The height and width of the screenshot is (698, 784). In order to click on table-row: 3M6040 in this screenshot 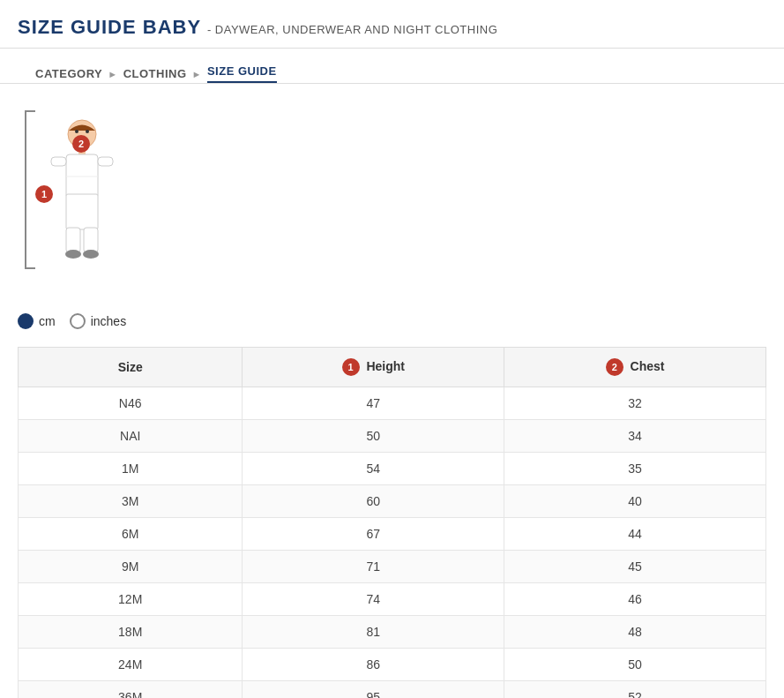, I will do `click(392, 501)`.